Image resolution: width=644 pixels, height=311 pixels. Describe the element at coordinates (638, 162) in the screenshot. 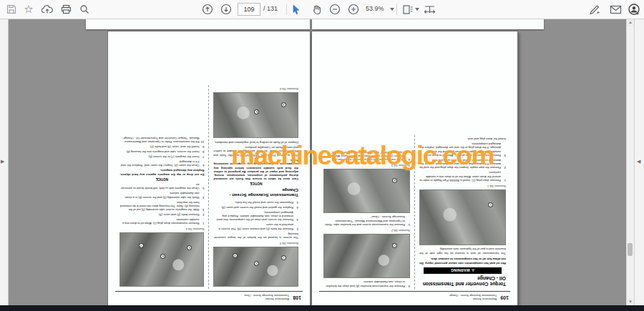

I see `expand-left-arrow-icon: ◀` at that location.